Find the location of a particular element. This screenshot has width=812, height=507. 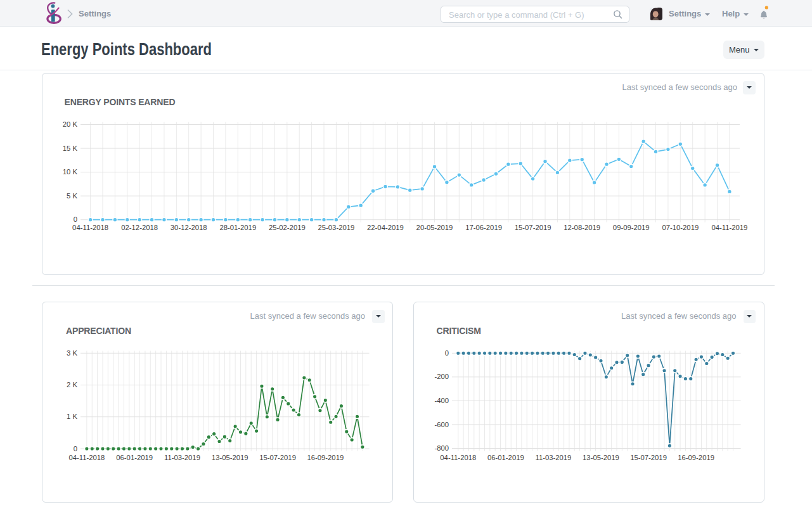

svg-text: 22-04-2019 is located at coordinates (385, 228).